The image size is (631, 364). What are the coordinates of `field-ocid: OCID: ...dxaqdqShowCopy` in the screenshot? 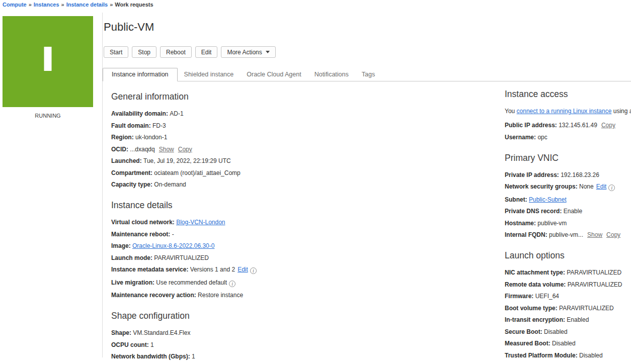 It's located at (295, 149).